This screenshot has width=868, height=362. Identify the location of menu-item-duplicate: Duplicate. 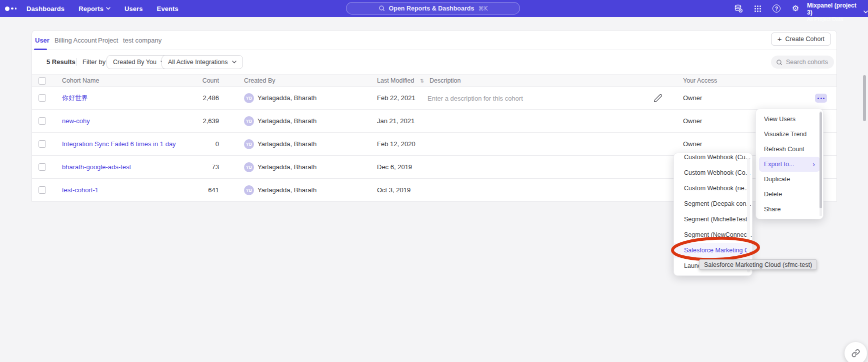
(790, 179).